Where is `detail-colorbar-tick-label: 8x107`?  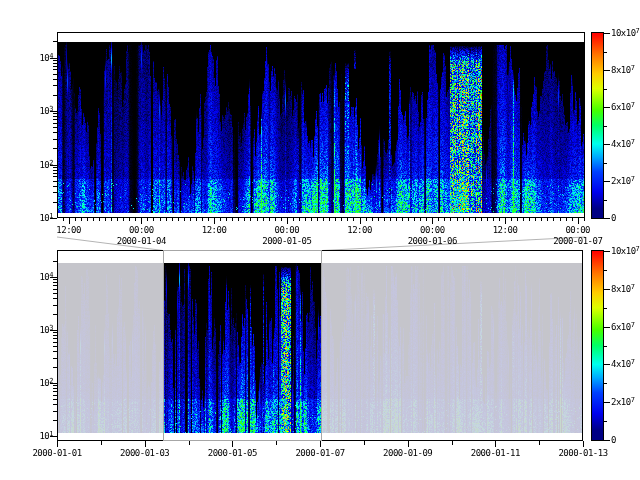
detail-colorbar-tick-label: 8x107 is located at coordinates (622, 70).